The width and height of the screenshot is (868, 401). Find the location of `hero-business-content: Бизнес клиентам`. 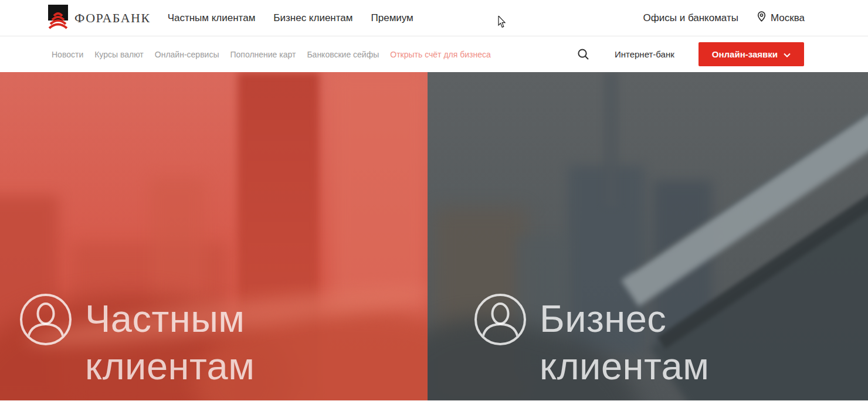

hero-business-content: Бизнес клиентам is located at coordinates (591, 342).